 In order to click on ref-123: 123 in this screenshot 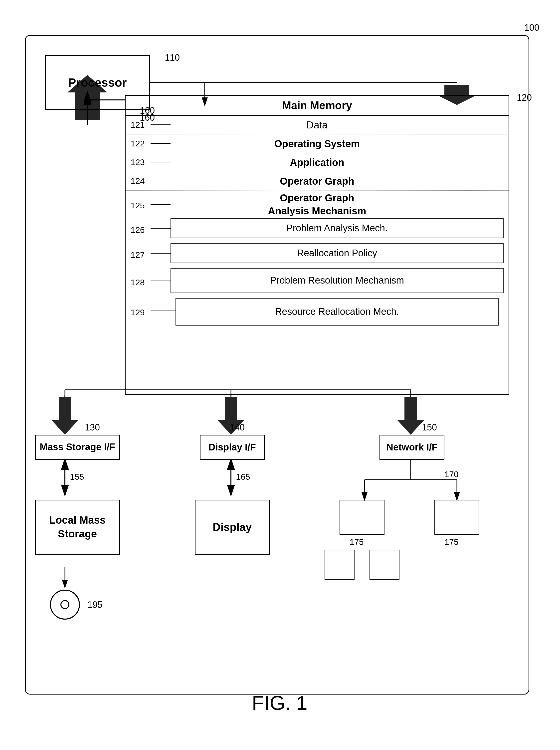, I will do `click(138, 162)`.